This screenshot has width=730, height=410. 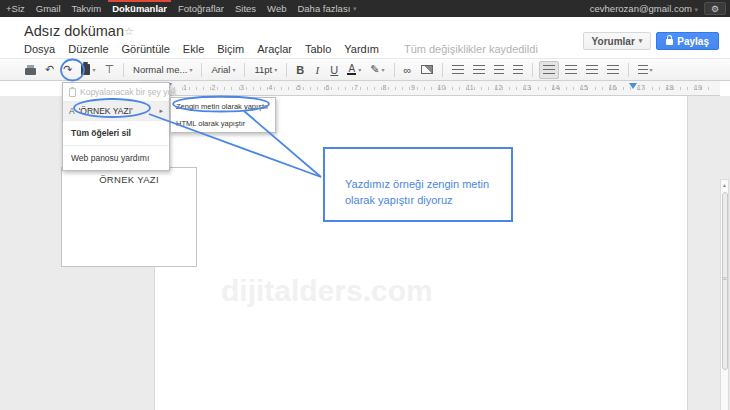 I want to click on insert-link-button: ∞, so click(x=408, y=70).